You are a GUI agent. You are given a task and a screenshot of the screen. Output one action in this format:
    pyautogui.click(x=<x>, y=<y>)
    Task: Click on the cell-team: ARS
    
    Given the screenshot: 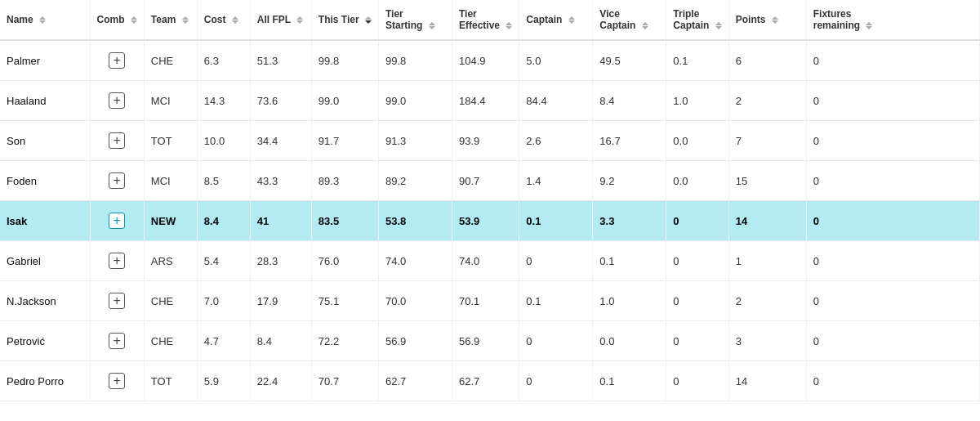 What is the action you would take?
    pyautogui.click(x=170, y=262)
    